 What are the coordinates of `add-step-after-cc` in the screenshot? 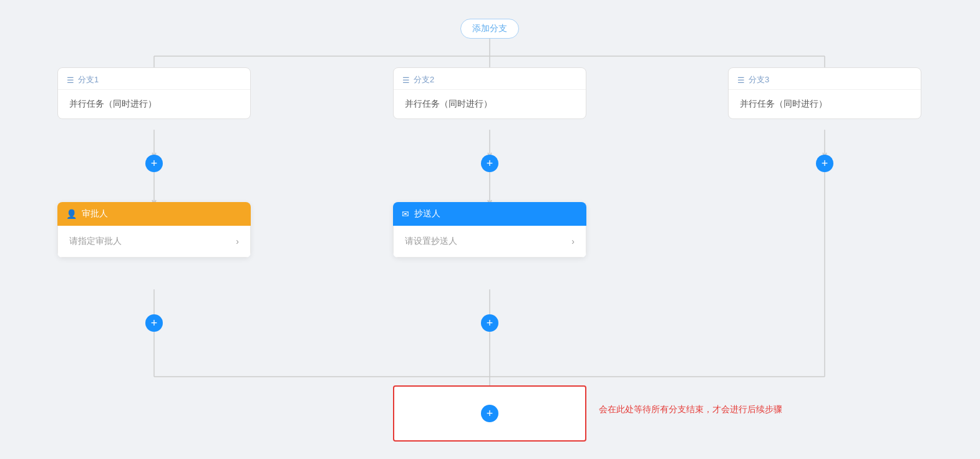 It's located at (490, 323).